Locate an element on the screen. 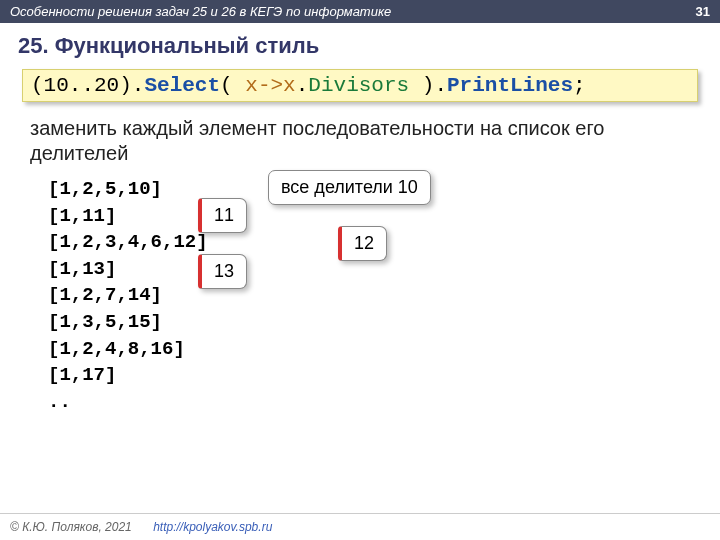  footer-copyright: © К.Ю. Поляков, 2021 is located at coordinates (71, 527).